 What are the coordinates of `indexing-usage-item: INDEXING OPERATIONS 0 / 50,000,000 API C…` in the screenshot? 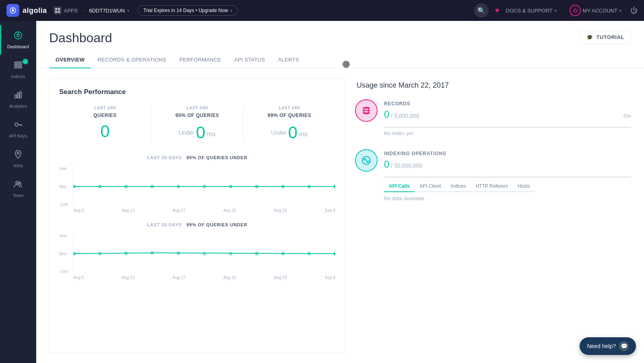 It's located at (493, 175).